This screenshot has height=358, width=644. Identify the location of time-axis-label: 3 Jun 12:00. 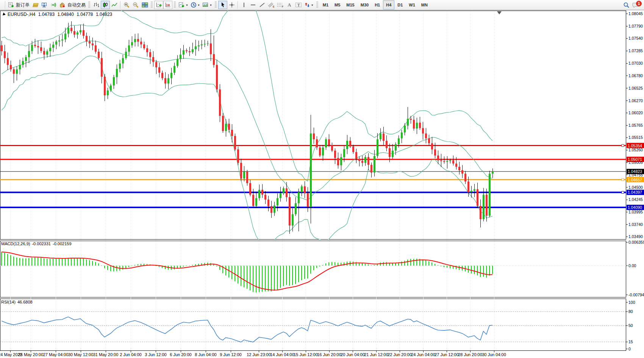
(156, 355).